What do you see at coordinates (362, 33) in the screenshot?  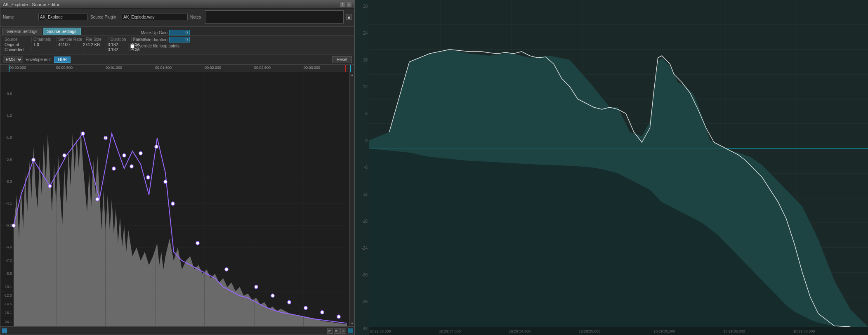 I see `loudness-y-24: 24` at bounding box center [362, 33].